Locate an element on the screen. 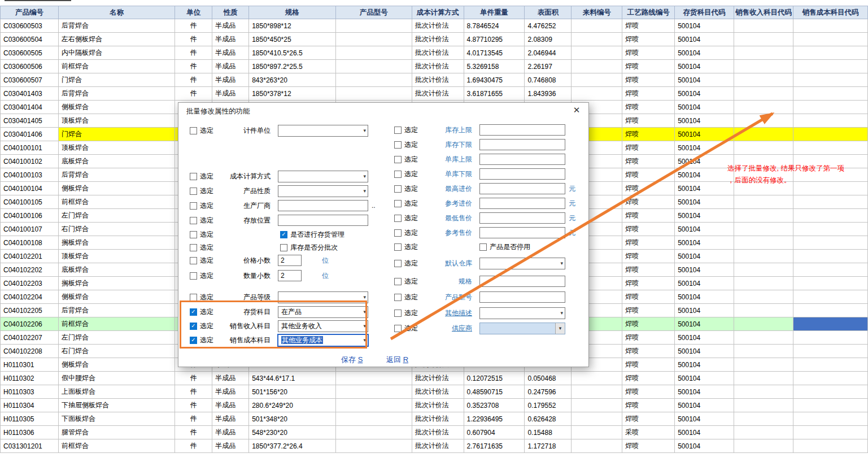 Image resolution: width=868 pixels, height=466 pixels. cell-id: C040102207 is located at coordinates (29, 338).